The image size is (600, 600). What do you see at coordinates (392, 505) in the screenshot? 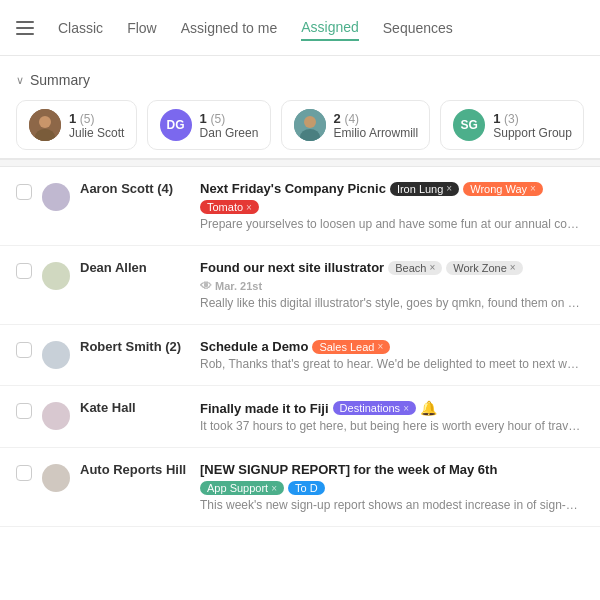
I see `conv-body-auto-reports-hill: This week's new sign-up report shows an …` at bounding box center [392, 505].